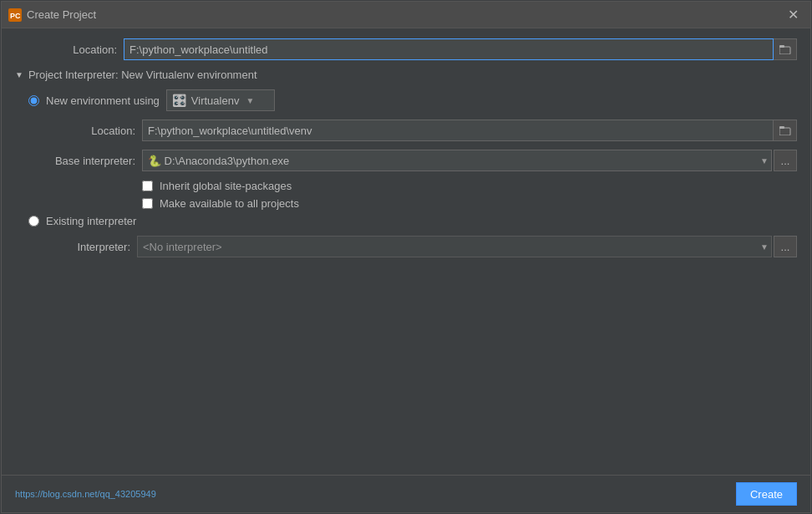 This screenshot has height=514, width=812. What do you see at coordinates (454, 247) in the screenshot?
I see `interpreter-dropdown-wrapper: <No interpreter> ▼` at bounding box center [454, 247].